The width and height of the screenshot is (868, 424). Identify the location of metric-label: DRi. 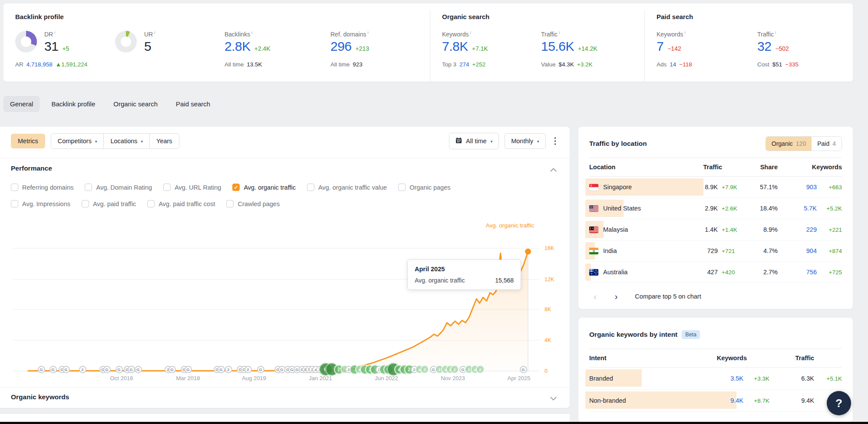
(56, 34).